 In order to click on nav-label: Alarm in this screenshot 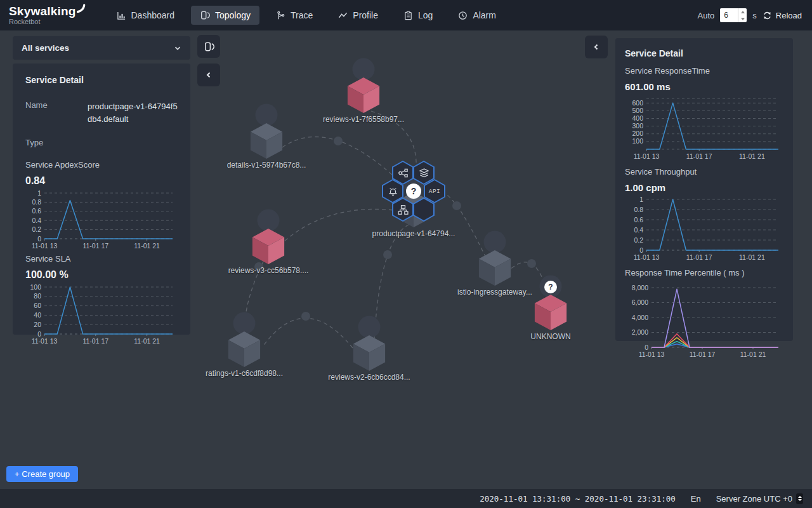, I will do `click(485, 15)`.